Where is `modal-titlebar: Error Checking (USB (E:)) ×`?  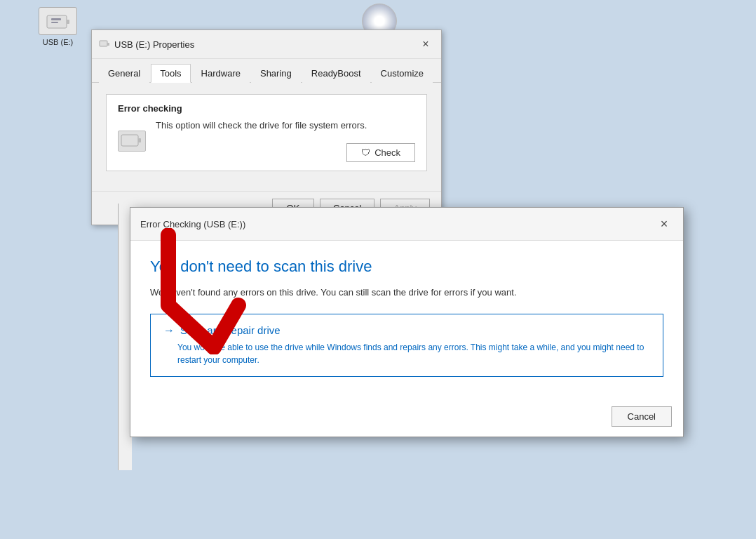
modal-titlebar: Error Checking (USB (E:)) × is located at coordinates (407, 225).